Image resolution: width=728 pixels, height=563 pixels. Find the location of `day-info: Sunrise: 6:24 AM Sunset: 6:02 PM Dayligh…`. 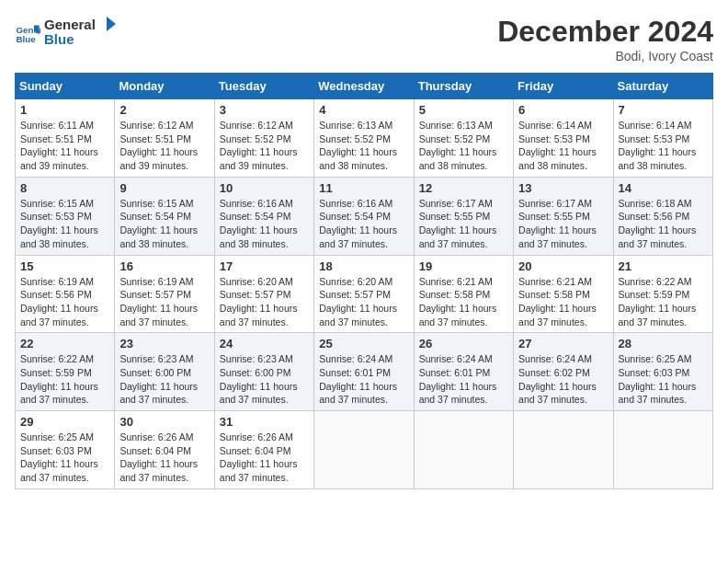

day-info: Sunrise: 6:24 AM Sunset: 6:02 PM Dayligh… is located at coordinates (563, 379).